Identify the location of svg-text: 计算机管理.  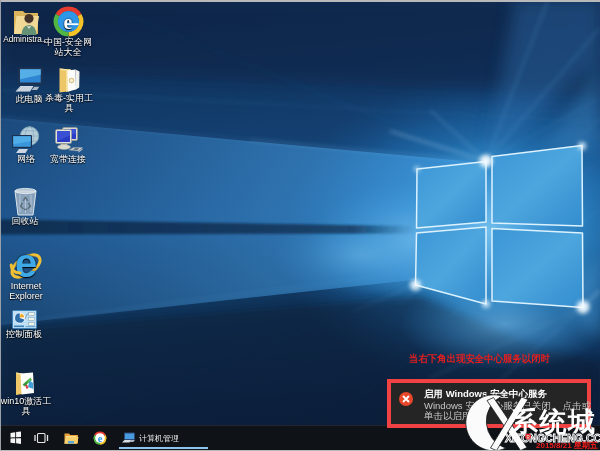
(159, 438).